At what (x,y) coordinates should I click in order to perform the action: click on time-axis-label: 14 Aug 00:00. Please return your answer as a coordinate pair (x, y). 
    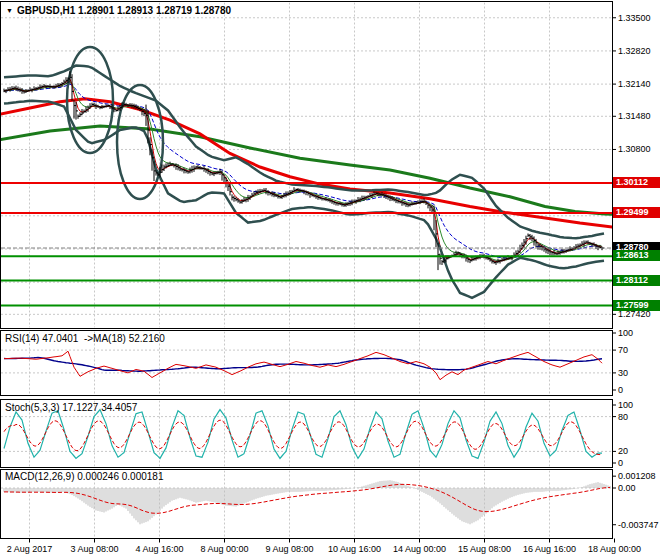
    Looking at the image, I should click on (420, 549).